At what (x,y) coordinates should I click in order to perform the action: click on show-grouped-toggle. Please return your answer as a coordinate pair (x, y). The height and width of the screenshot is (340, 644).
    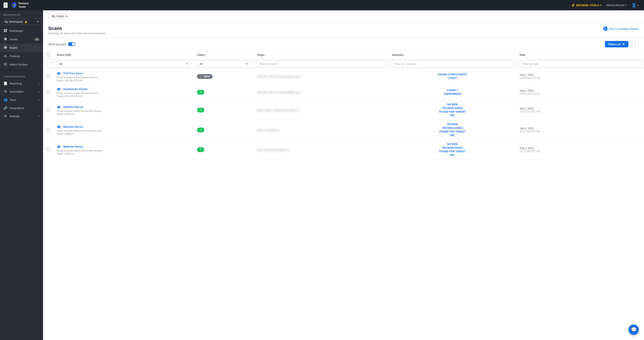
    Looking at the image, I should click on (72, 44).